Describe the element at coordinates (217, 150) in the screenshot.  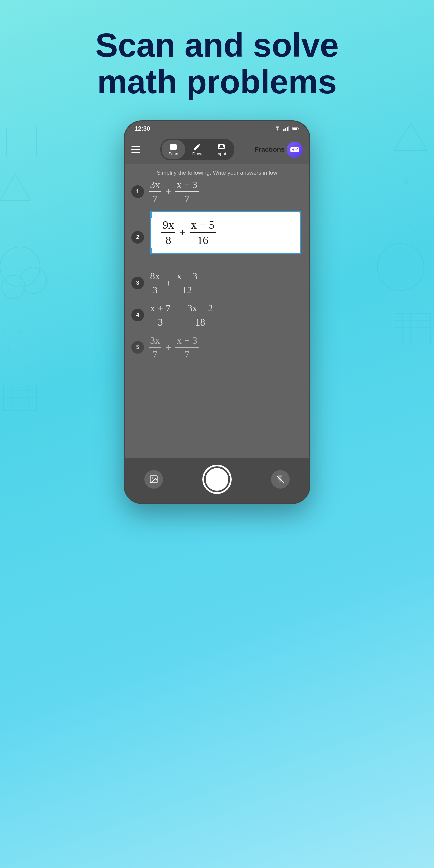
I see `top-bar: Scan Draw Input Fraction` at that location.